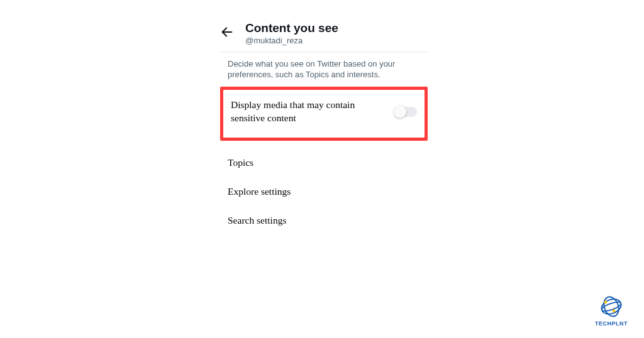 The image size is (644, 338). I want to click on branding-name: TECHPLNT, so click(611, 324).